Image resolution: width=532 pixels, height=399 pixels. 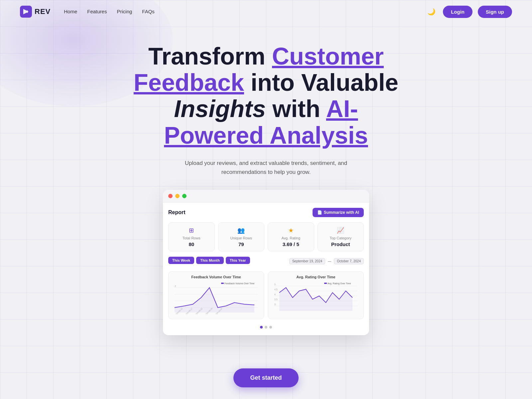 I want to click on nav-links: Home Features Pricing FAQs, so click(x=109, y=12).